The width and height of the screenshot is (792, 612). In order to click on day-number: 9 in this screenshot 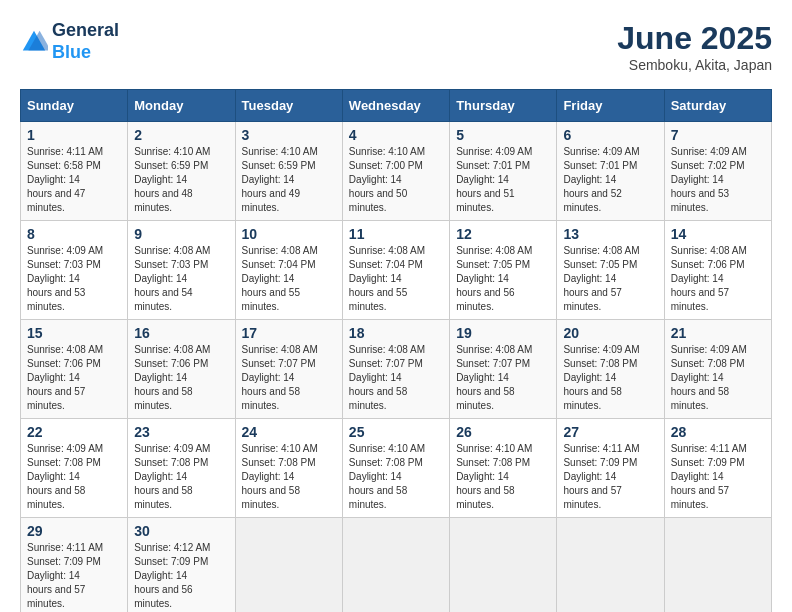, I will do `click(181, 234)`.